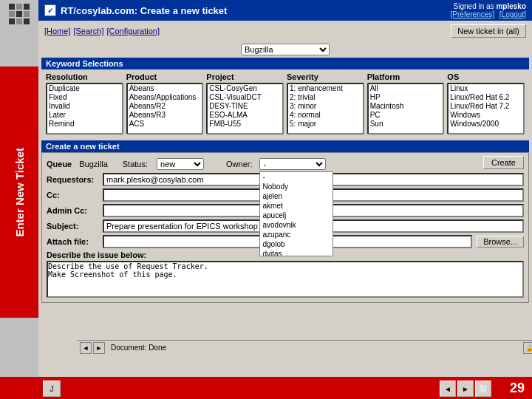 This screenshot has height=399, width=532. I want to click on project-list: CSL-CosyGen CSL-VisualDCT DESY-TINE ESO-…, so click(245, 109).